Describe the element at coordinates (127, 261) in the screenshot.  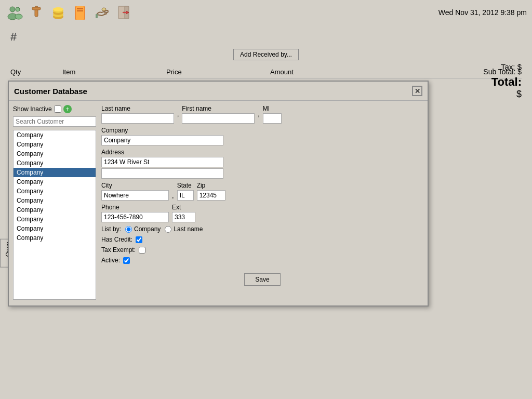
I see `active-checkbox` at that location.